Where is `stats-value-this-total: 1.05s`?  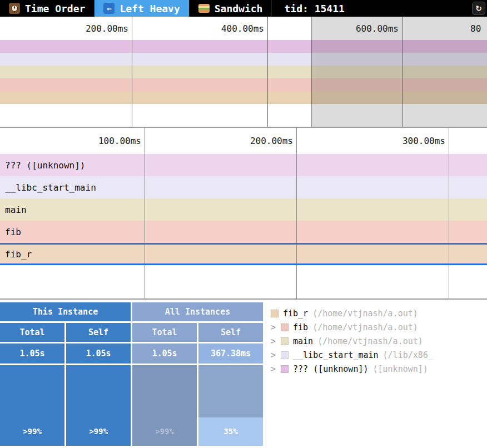
stats-value-this-total: 1.05s is located at coordinates (32, 354).